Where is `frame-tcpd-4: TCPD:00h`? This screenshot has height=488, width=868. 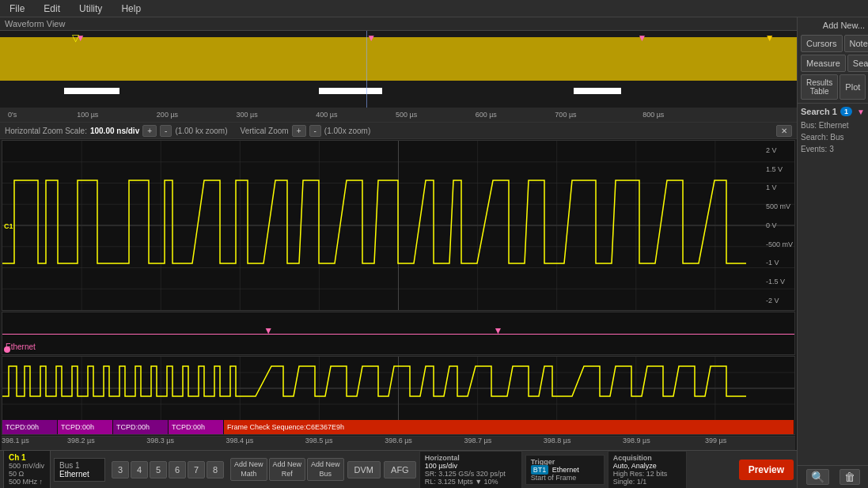 frame-tcpd-4: TCPD:00h is located at coordinates (196, 427).